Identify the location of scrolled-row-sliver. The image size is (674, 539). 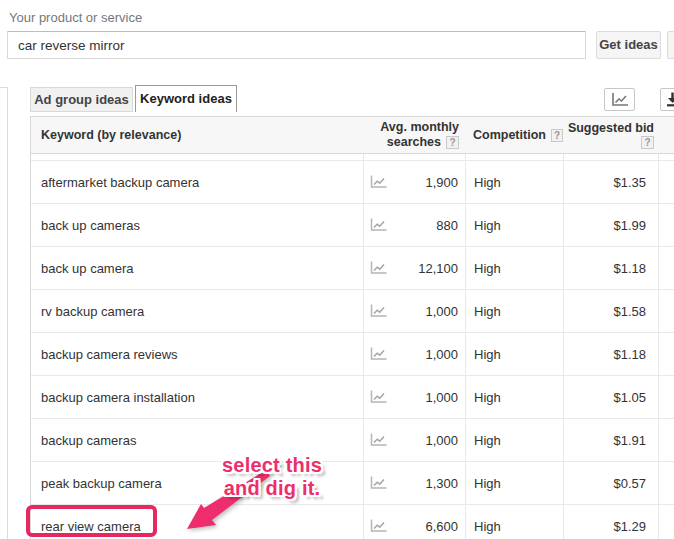
(352, 158).